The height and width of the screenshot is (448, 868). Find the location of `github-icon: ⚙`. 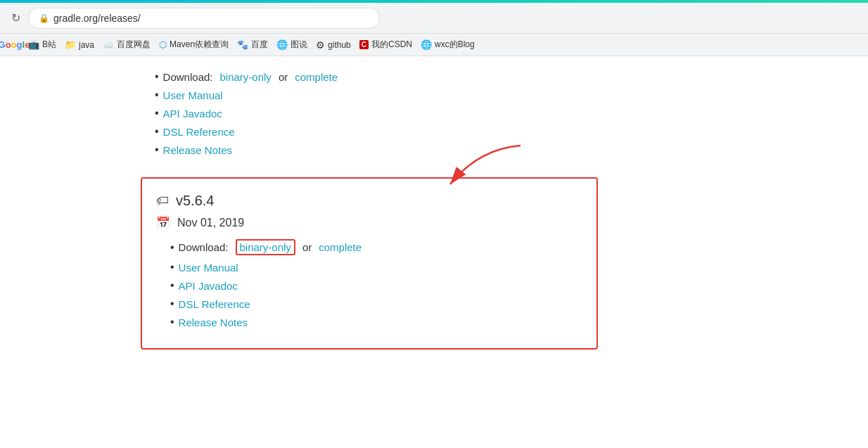

github-icon: ⚙ is located at coordinates (321, 45).